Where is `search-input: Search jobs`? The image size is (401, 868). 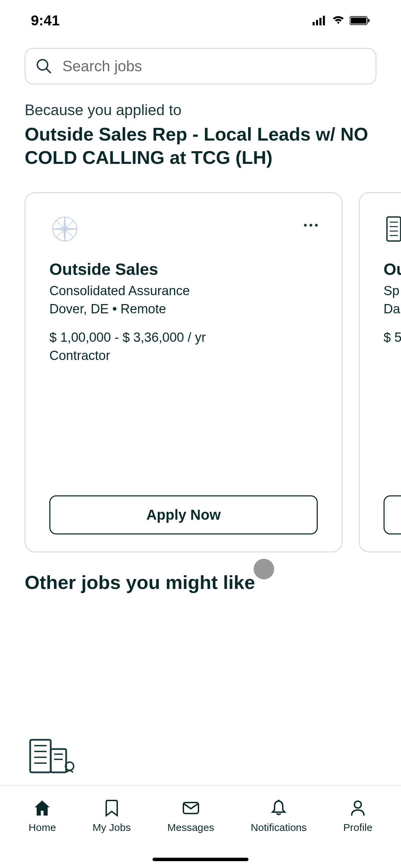
search-input: Search jobs is located at coordinates (200, 66).